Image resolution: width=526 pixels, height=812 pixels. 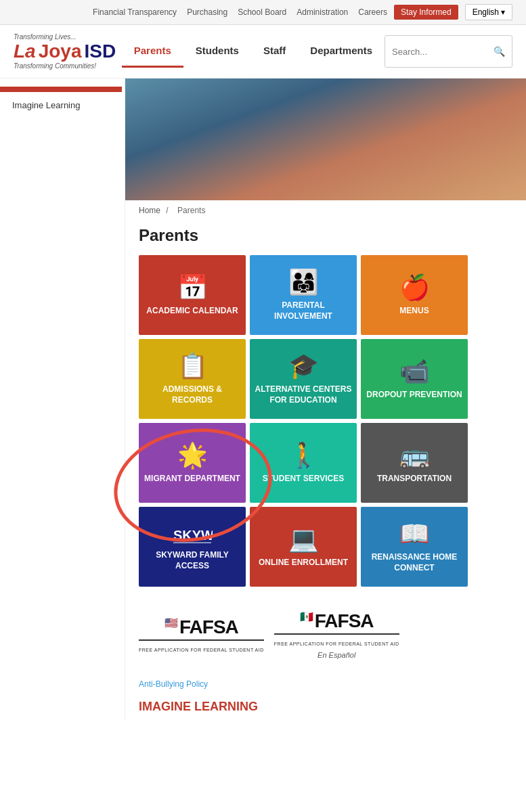 What do you see at coordinates (486, 12) in the screenshot?
I see `english-label: English` at bounding box center [486, 12].